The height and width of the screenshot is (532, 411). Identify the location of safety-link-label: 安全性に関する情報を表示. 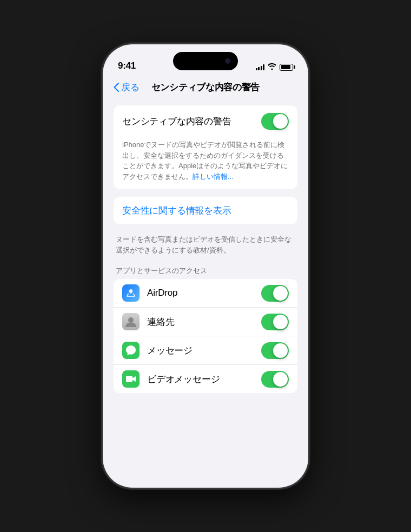
(177, 211).